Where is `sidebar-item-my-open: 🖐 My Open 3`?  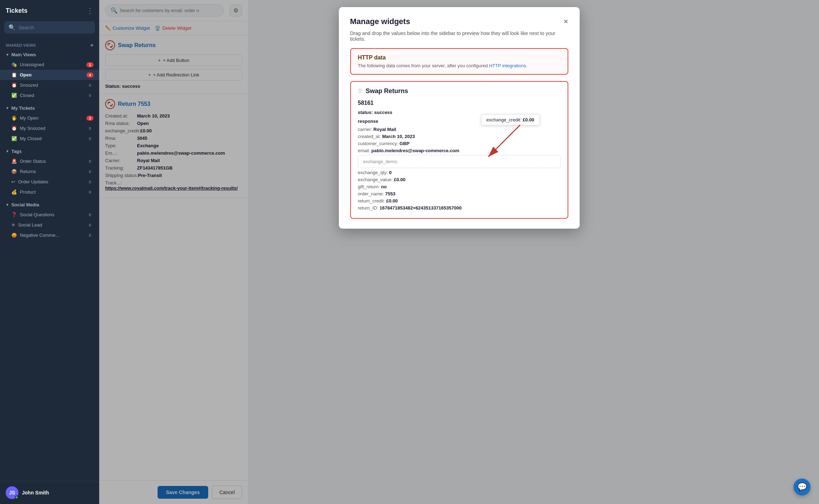 sidebar-item-my-open: 🖐 My Open 3 is located at coordinates (50, 118).